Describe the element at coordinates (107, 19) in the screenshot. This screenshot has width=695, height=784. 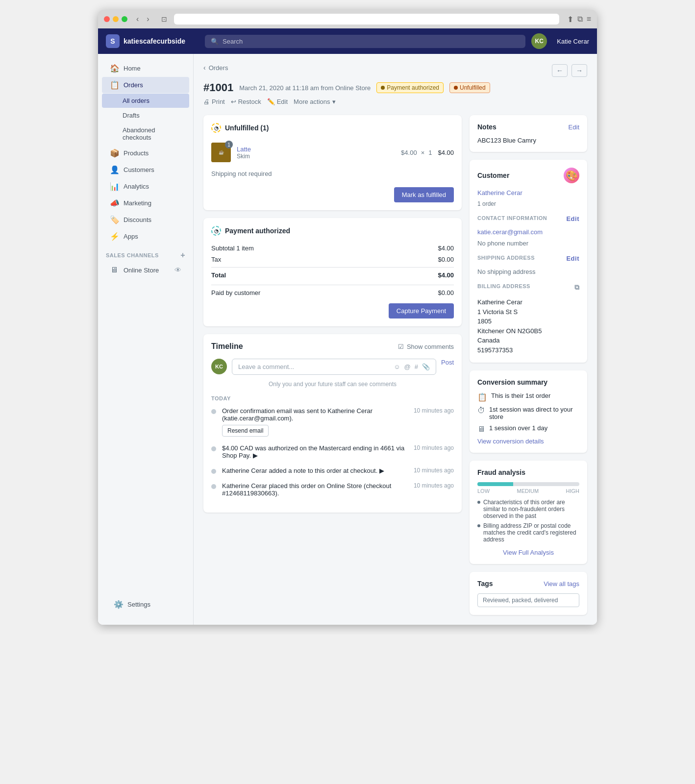
I see `close-dot` at that location.